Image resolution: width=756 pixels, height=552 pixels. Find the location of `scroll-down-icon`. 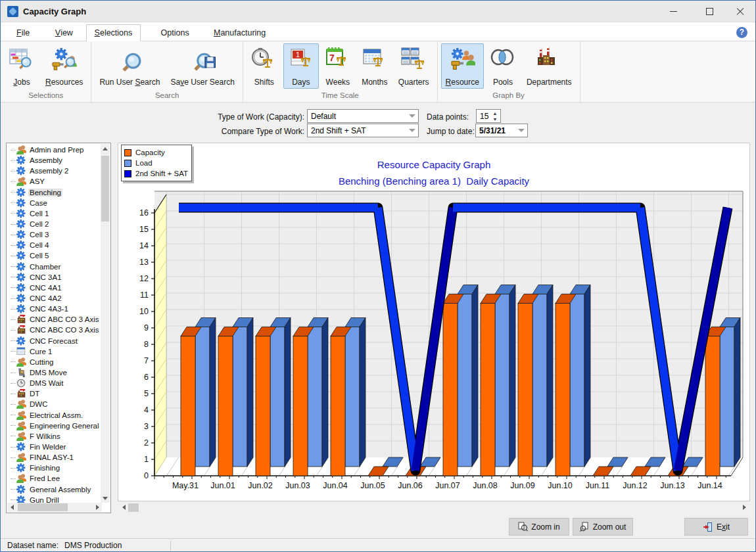

scroll-down-icon is located at coordinates (105, 498).